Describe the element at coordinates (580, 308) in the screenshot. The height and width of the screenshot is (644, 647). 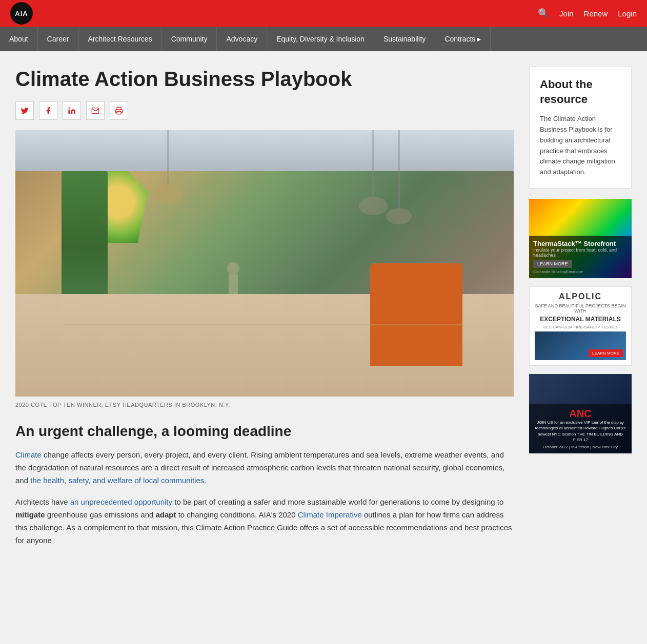
I see `ad2-tagline: SAFE AND BEAUTIFUL PROJECTS BEGIN WITH` at that location.